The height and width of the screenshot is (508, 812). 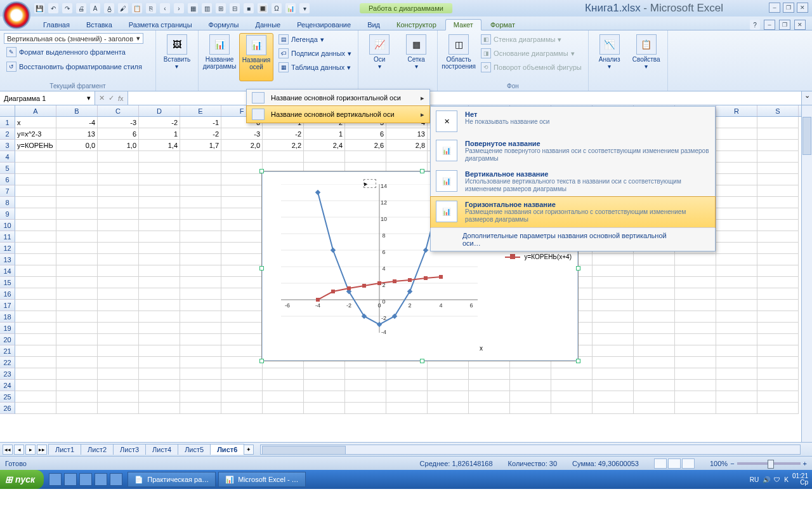 I want to click on name-box: Диаграмма 1▾, so click(x=48, y=98).